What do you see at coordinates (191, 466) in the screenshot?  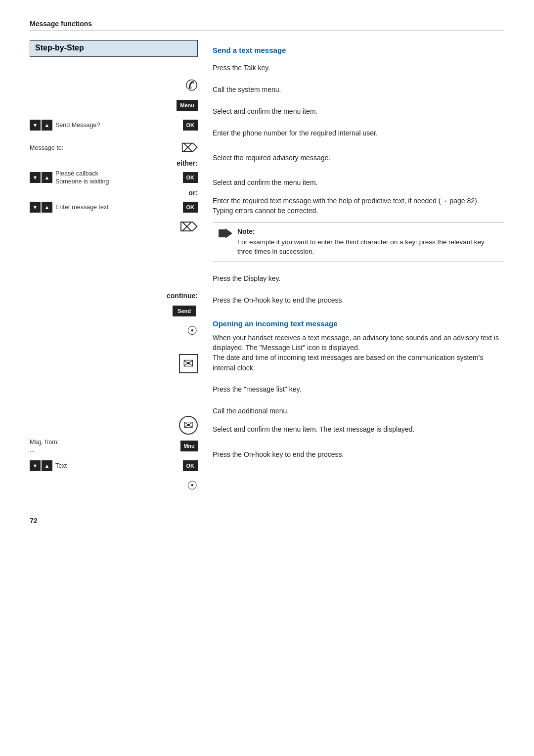 I see `ok-button-text: OK` at bounding box center [191, 466].